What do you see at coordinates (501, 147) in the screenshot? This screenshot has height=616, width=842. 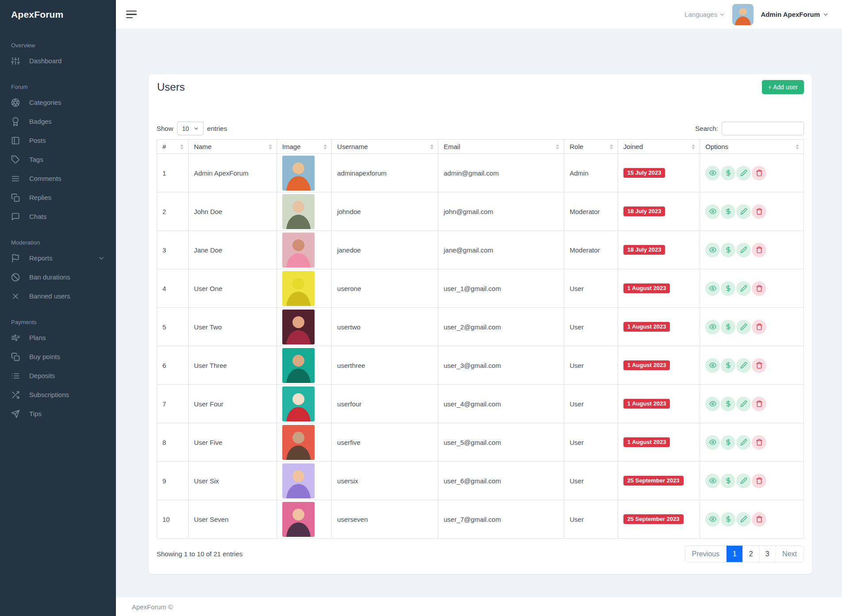 I see `column-header-email: Email` at bounding box center [501, 147].